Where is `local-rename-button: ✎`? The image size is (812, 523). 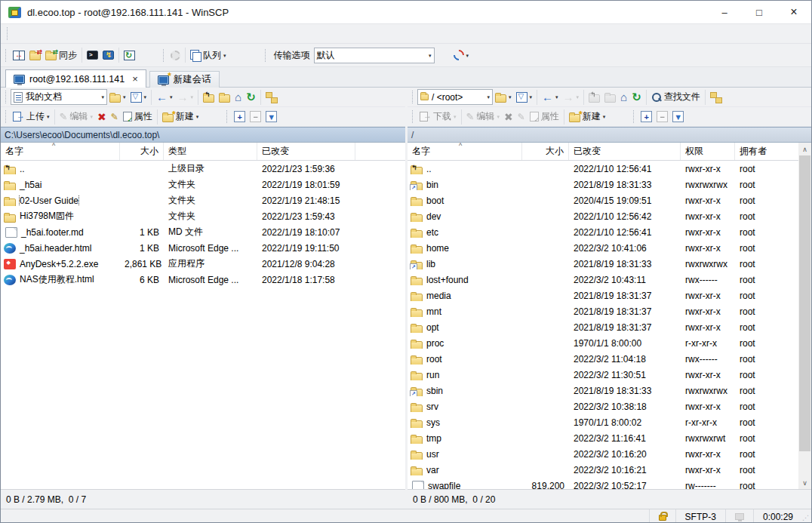
local-rename-button: ✎ is located at coordinates (115, 117).